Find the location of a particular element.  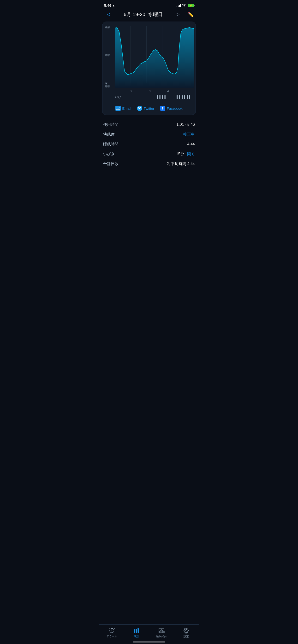

edit-button: ✏️ is located at coordinates (190, 14).